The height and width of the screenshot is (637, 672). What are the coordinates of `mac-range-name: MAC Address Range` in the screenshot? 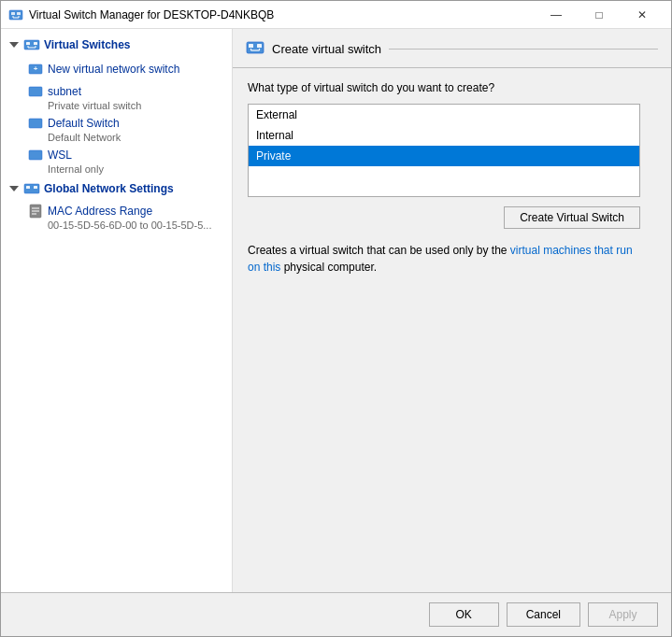 It's located at (100, 211).